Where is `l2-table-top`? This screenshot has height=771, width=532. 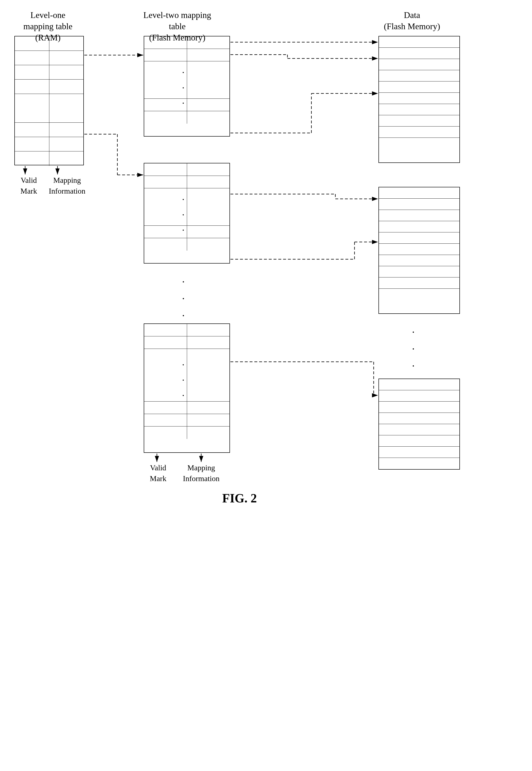
l2-table-top is located at coordinates (187, 86).